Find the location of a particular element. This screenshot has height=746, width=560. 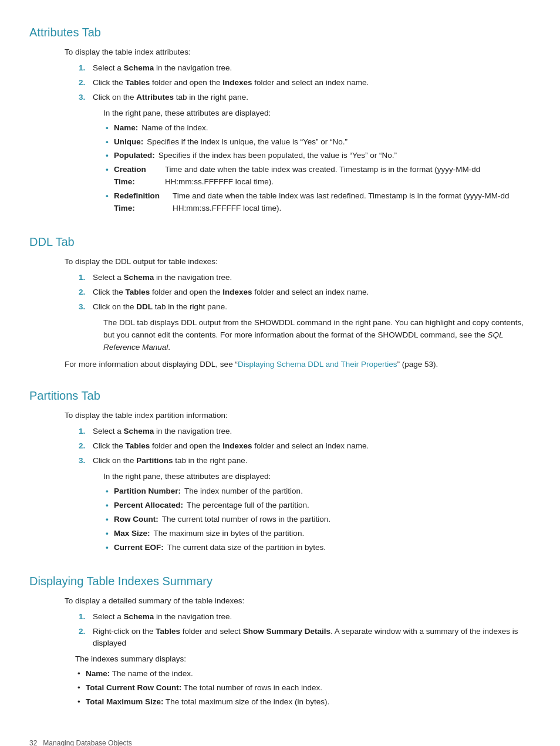

attributes-step-1: Select a Schema in the navigation tree. is located at coordinates (303, 68).